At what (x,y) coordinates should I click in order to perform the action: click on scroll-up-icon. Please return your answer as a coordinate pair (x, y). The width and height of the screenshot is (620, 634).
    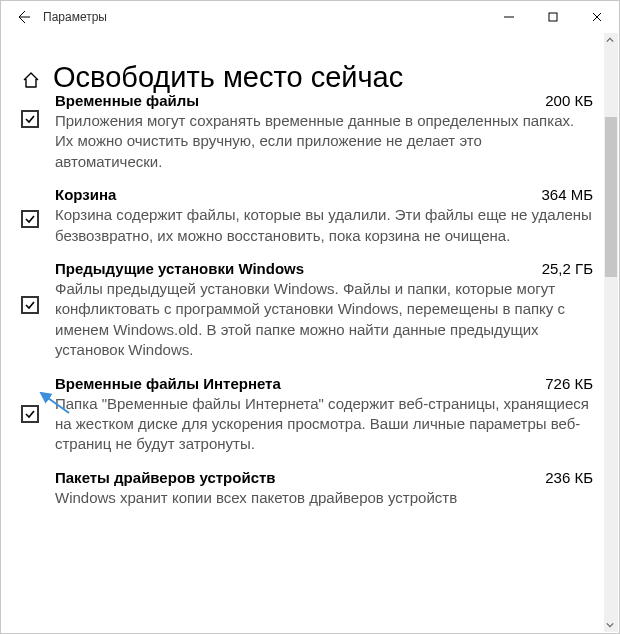
    Looking at the image, I should click on (610, 40).